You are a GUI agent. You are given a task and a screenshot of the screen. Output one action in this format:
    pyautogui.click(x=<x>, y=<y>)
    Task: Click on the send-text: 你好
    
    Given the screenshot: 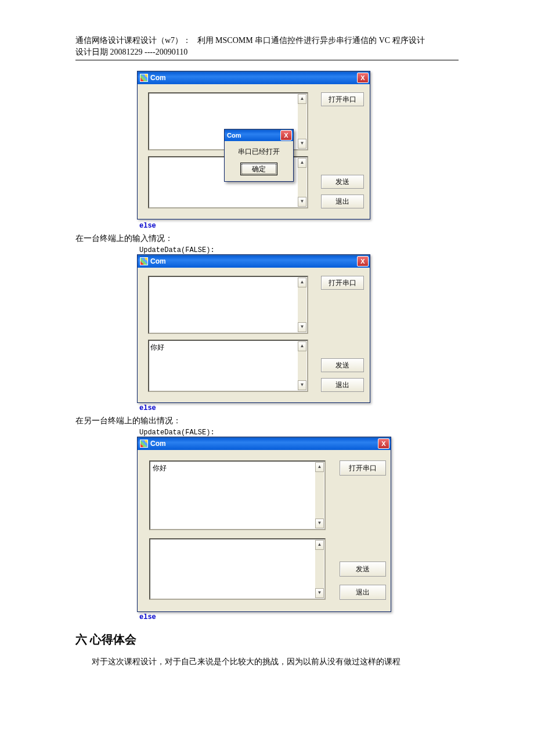 What is the action you would take?
    pyautogui.click(x=157, y=347)
    